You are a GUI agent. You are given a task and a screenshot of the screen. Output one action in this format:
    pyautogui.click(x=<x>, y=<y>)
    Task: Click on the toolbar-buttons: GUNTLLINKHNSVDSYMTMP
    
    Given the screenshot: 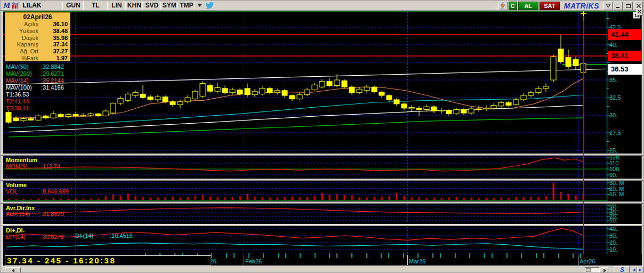 What is the action you would take?
    pyautogui.click(x=129, y=5)
    